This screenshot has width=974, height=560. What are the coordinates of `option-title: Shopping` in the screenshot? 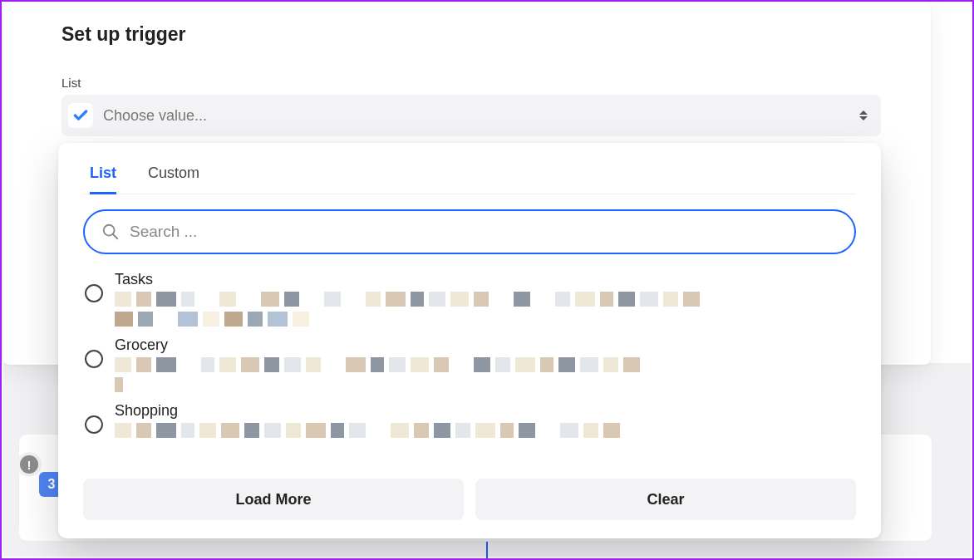 It's located at (485, 410).